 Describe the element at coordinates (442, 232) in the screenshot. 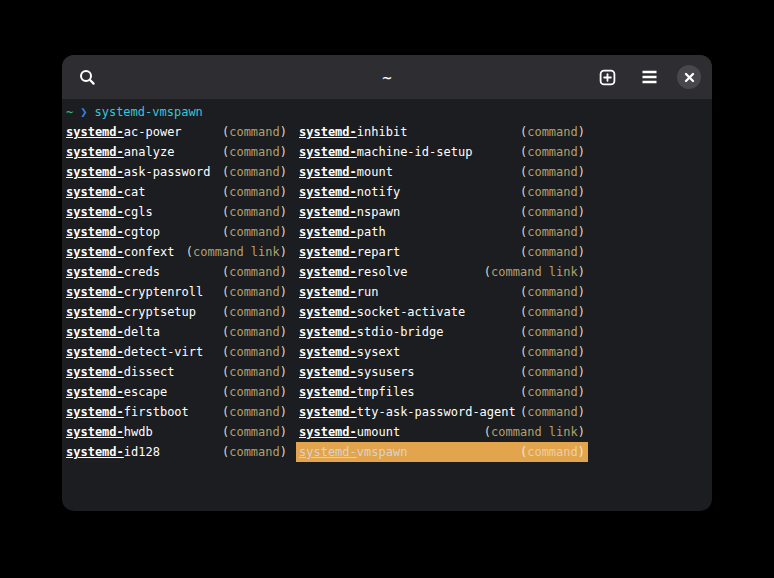

I see `completion-item: systemd-path(command)` at that location.